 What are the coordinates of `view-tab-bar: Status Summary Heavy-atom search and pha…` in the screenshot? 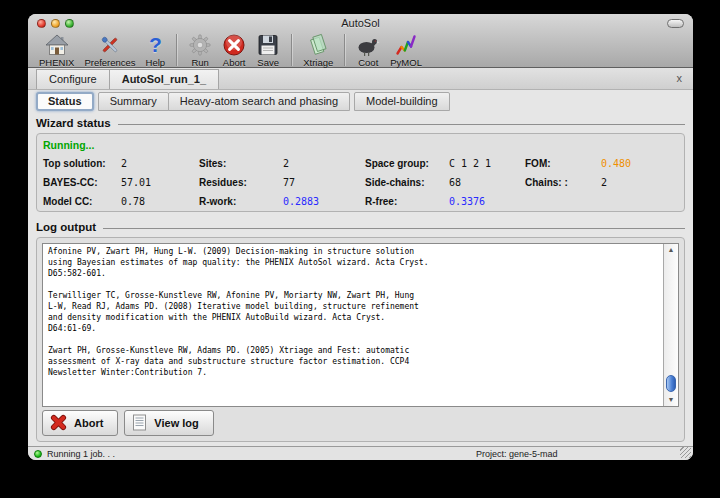 It's located at (360, 100).